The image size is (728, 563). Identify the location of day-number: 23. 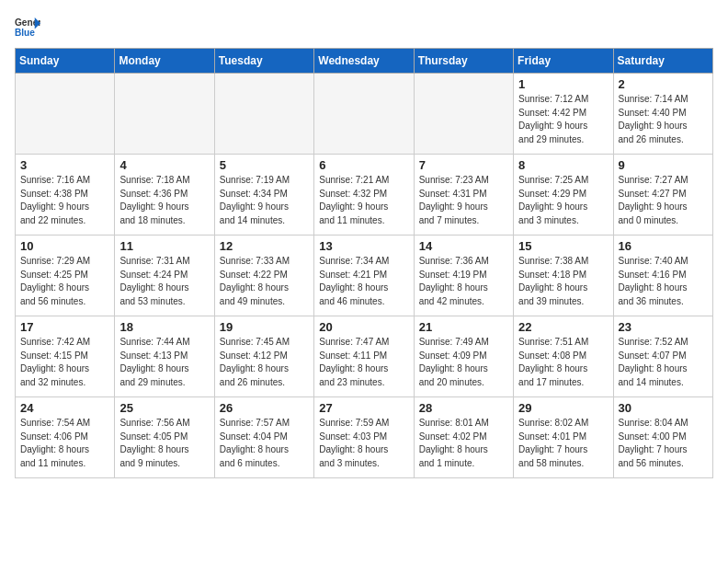
(664, 327).